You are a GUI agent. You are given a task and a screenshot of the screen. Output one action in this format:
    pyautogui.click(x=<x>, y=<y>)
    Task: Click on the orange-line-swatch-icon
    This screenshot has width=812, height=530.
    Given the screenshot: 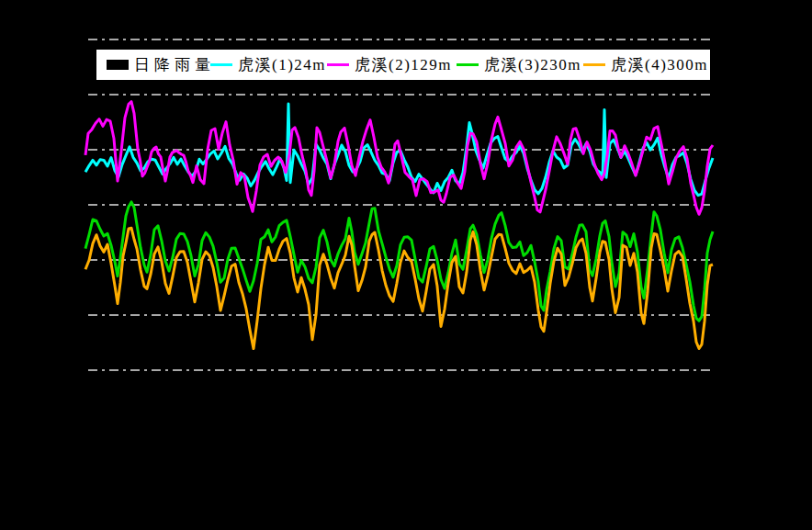 What is the action you would take?
    pyautogui.click(x=594, y=64)
    